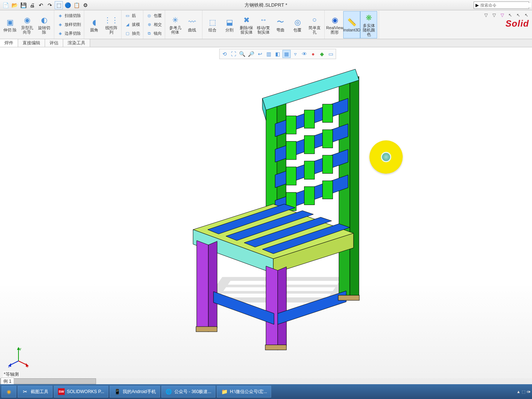 This screenshot has height=399, width=532. Describe the element at coordinates (54, 43) in the screenshot. I see `tab-evaluate: 评估` at that location.